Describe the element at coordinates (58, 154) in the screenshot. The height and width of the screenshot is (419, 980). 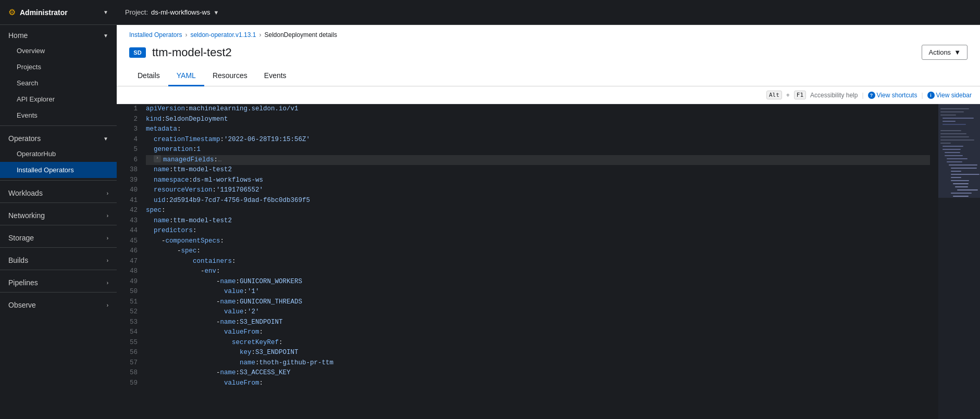
I see `sidebar-item-operatorhub: OperatorHub` at that location.